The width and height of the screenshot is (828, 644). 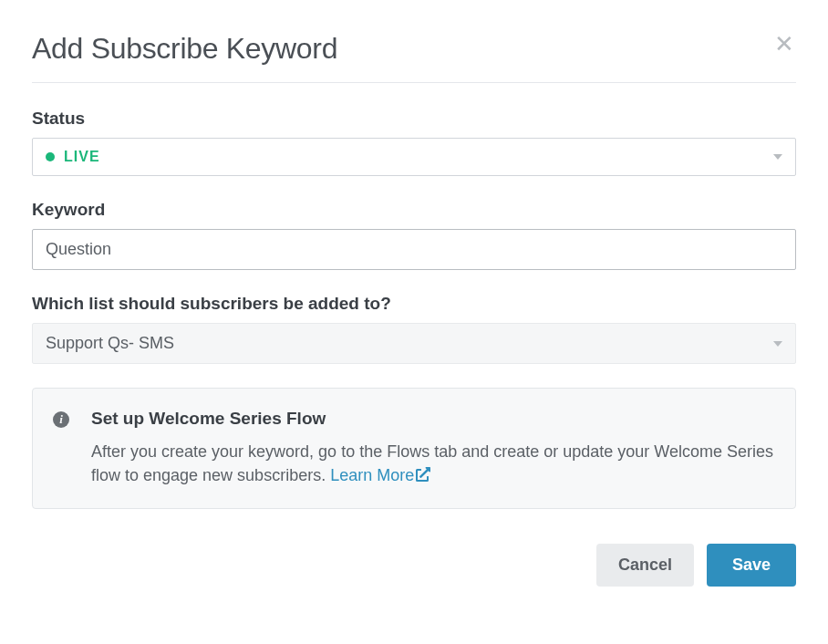 I want to click on status-select: LIVE, so click(x=414, y=157).